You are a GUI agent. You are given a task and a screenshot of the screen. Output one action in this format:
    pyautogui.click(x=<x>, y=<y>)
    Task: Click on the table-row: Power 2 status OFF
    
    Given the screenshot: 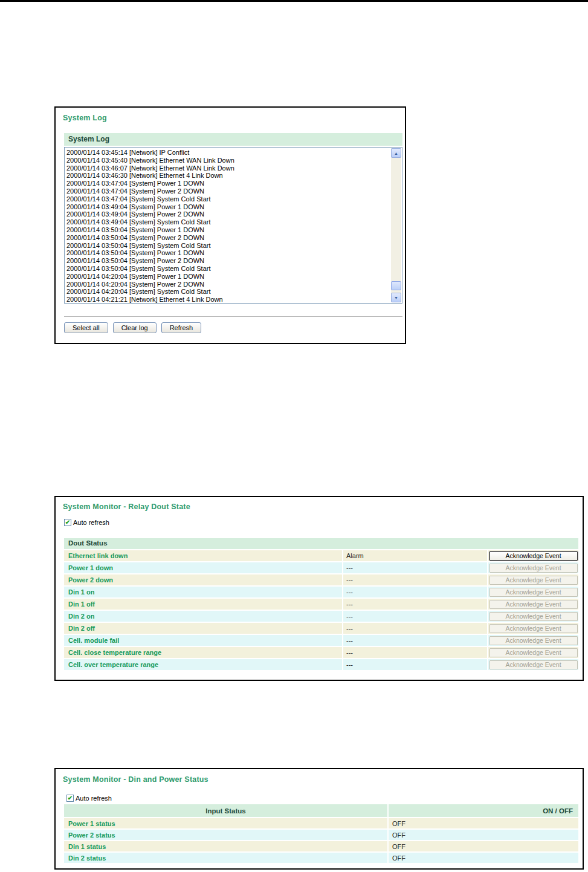 What is the action you would take?
    pyautogui.click(x=321, y=835)
    